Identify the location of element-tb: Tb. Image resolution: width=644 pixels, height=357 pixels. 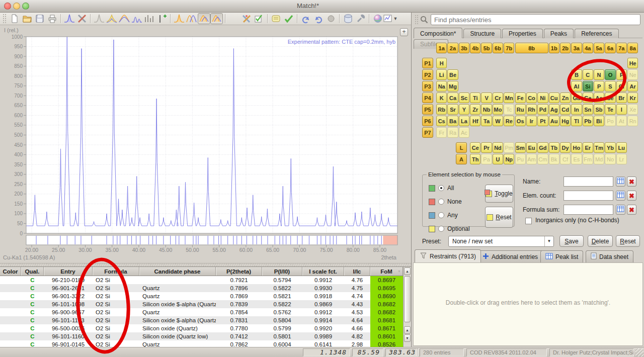
(554, 148).